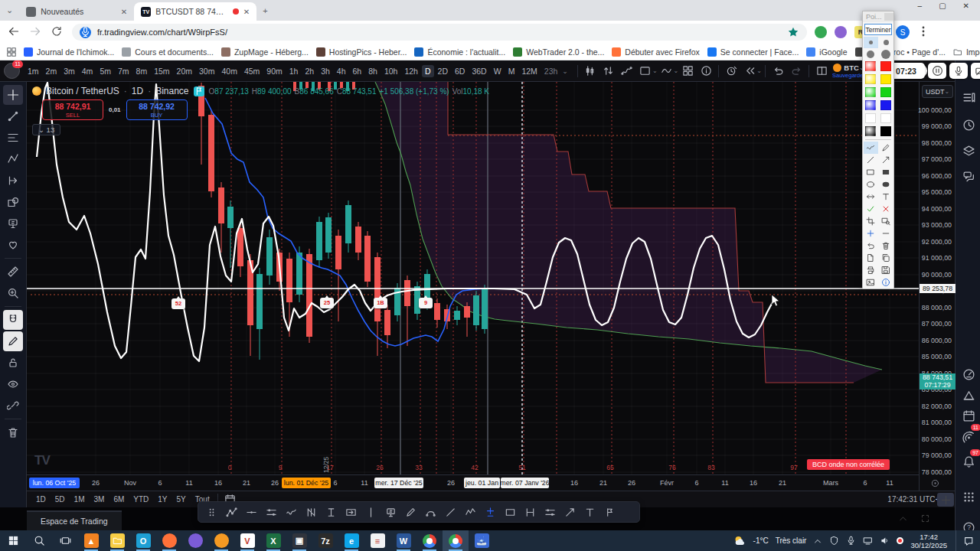 This screenshot has height=551, width=980. I want to click on browser-menu-icon, so click(924, 32).